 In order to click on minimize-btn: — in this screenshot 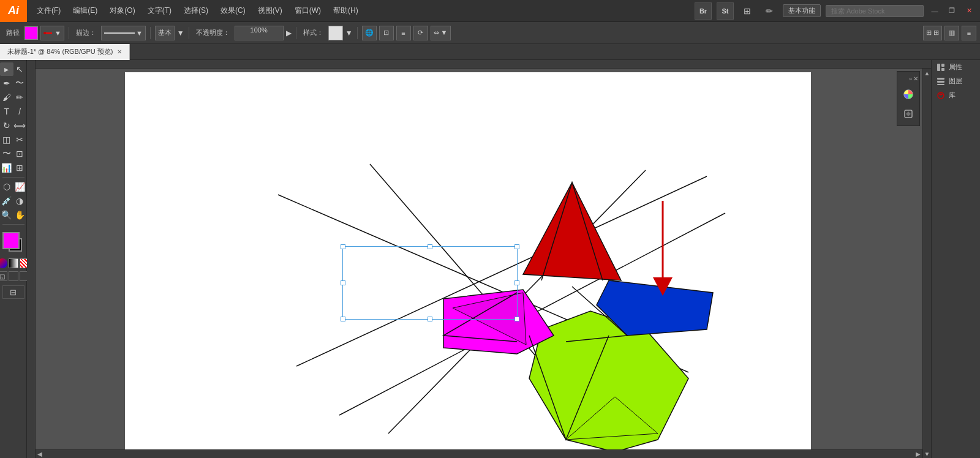, I will do `click(935, 11)`.